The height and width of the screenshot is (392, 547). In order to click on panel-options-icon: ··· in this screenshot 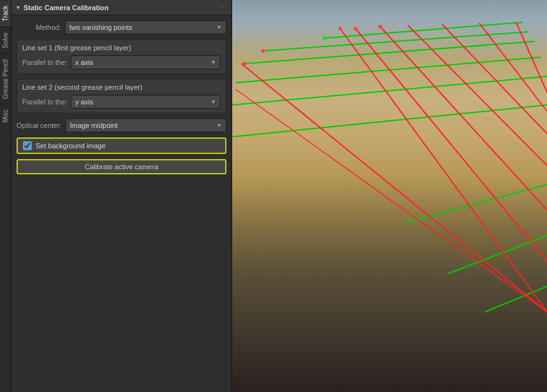, I will do `click(224, 8)`.